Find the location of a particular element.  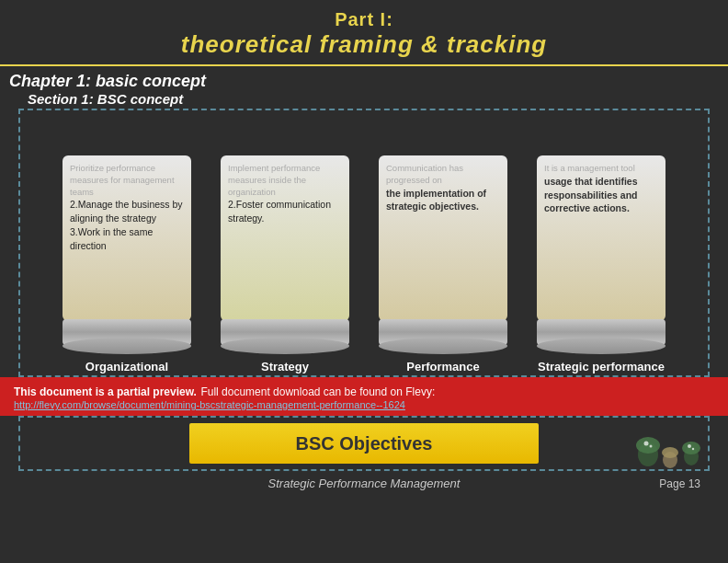

col1-item2: 3.Work in the same direction is located at coordinates (127, 239).